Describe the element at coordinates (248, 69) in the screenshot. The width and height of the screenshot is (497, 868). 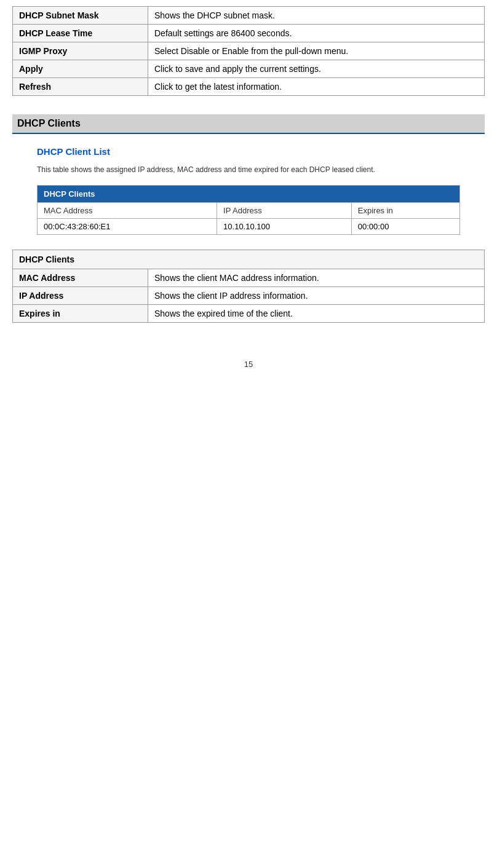
I see `settings-row: ApplyClick to save and apply the current…` at that location.